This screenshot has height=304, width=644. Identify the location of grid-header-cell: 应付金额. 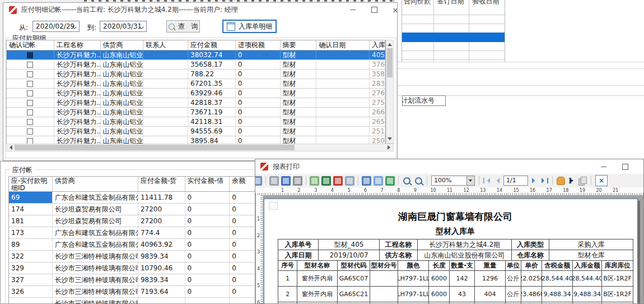
(212, 45).